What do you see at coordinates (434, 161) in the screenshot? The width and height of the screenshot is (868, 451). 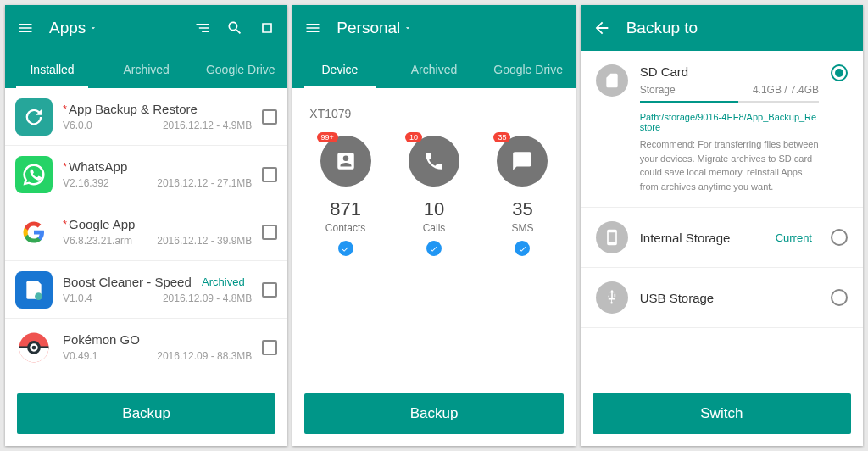 I see `category-icon: 10` at bounding box center [434, 161].